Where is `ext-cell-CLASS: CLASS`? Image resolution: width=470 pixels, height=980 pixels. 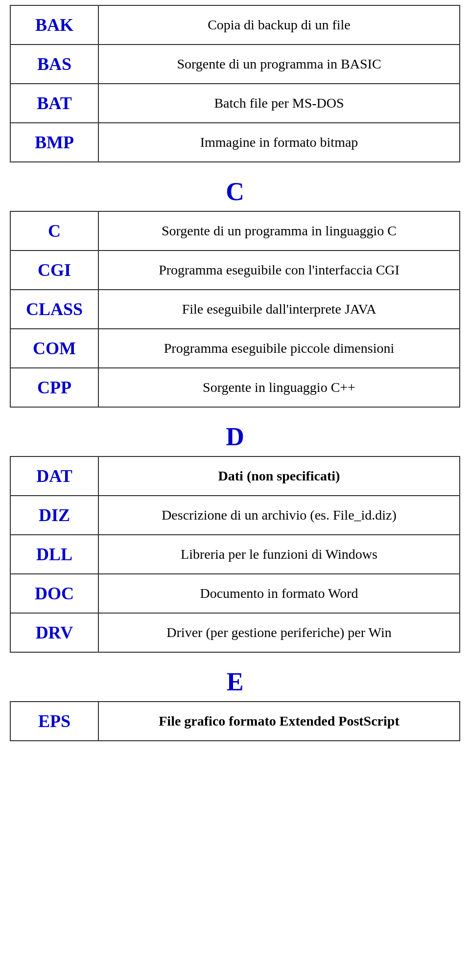 ext-cell-CLASS: CLASS is located at coordinates (54, 309).